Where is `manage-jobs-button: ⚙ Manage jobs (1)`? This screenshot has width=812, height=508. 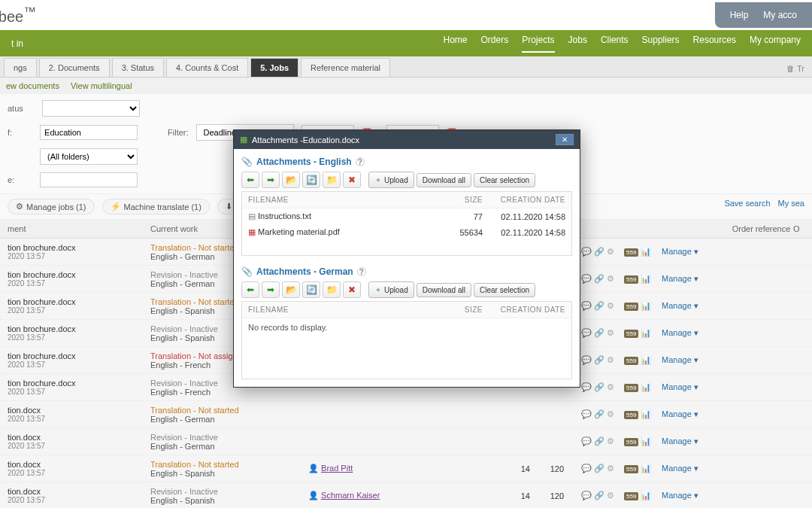
manage-jobs-button: ⚙ Manage jobs (1) is located at coordinates (51, 206).